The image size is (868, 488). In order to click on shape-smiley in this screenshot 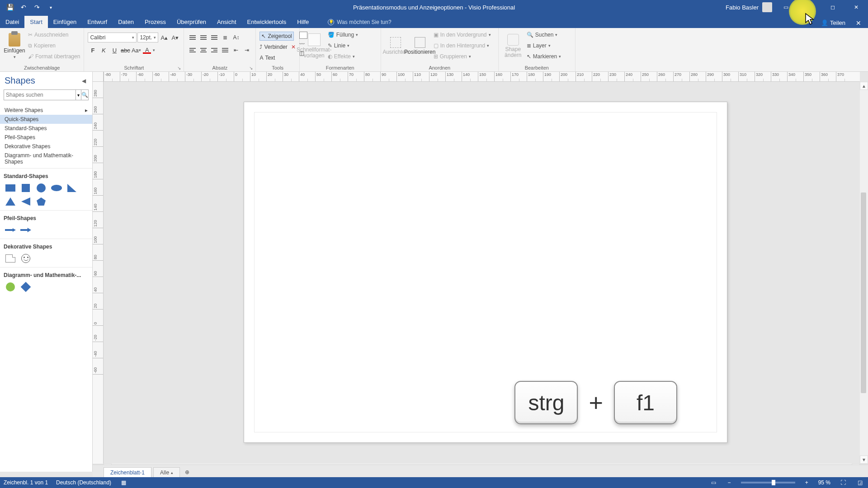, I will do `click(26, 258)`.